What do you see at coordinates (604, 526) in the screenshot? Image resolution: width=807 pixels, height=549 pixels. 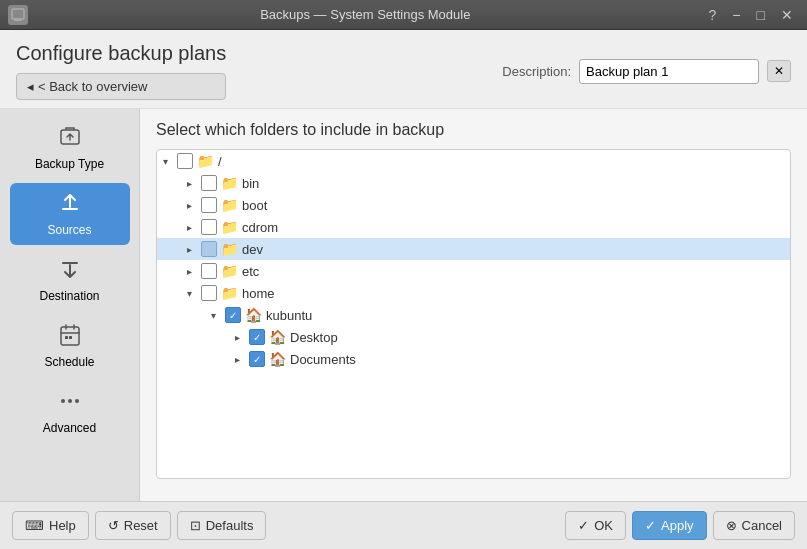 I see `ok-label: OK` at bounding box center [604, 526].